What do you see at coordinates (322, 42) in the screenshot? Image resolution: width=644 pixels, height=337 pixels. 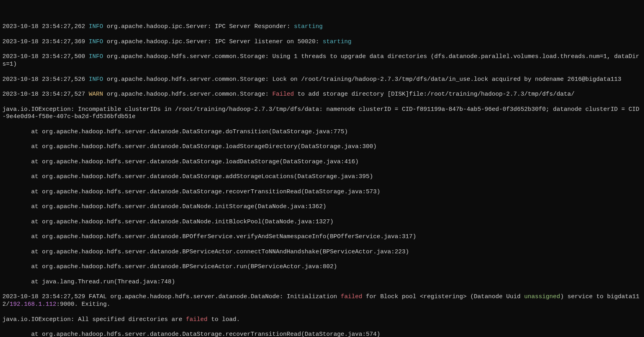 I see `log-line: 2023-10-18 23:54:27,369 INFO org.apache.…` at bounding box center [322, 42].